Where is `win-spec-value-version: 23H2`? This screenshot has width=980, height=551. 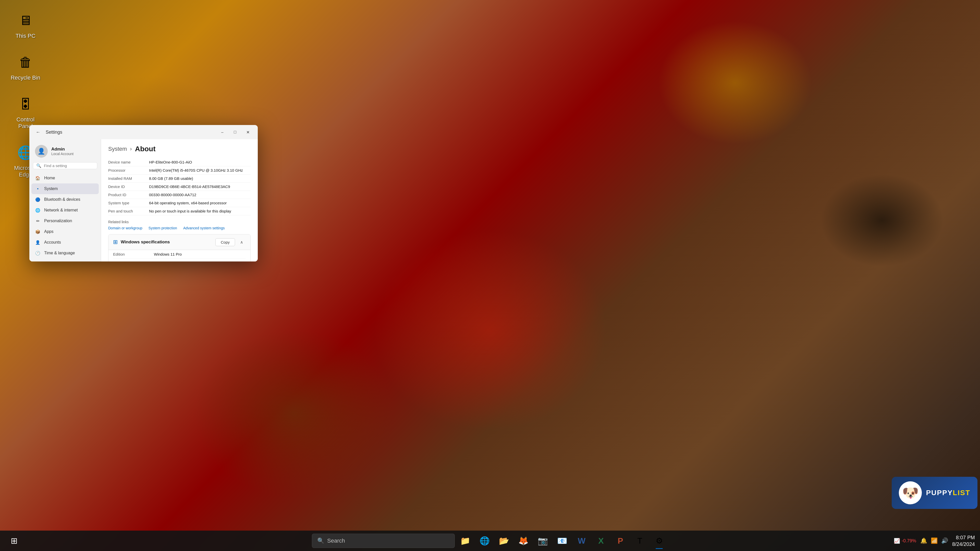
win-spec-value-version: 23H2 is located at coordinates (159, 261).